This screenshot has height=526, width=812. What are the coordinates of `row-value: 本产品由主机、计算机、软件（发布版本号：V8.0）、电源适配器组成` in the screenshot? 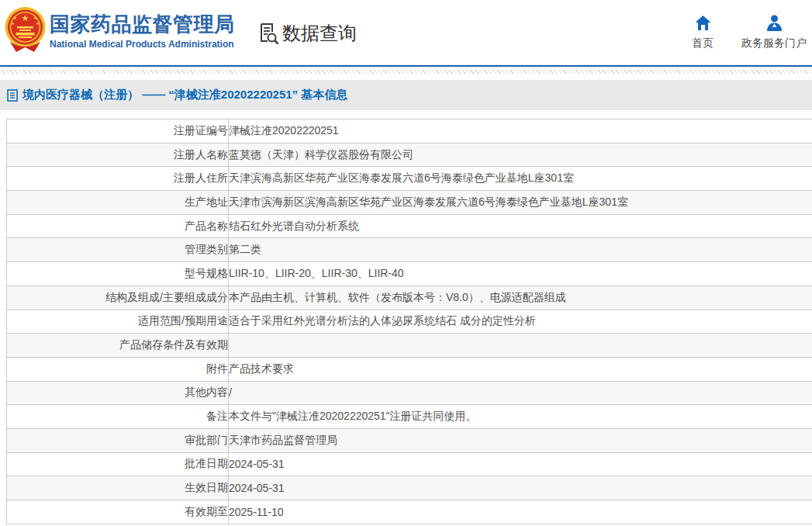 It's located at (520, 298).